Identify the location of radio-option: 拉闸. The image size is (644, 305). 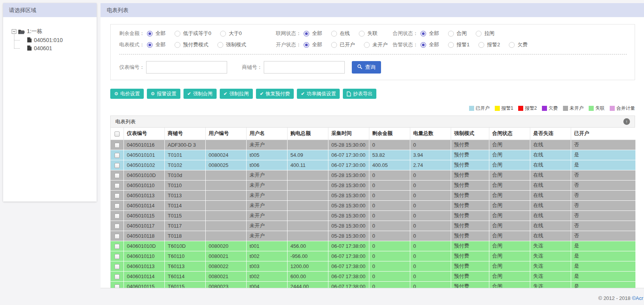
(485, 33).